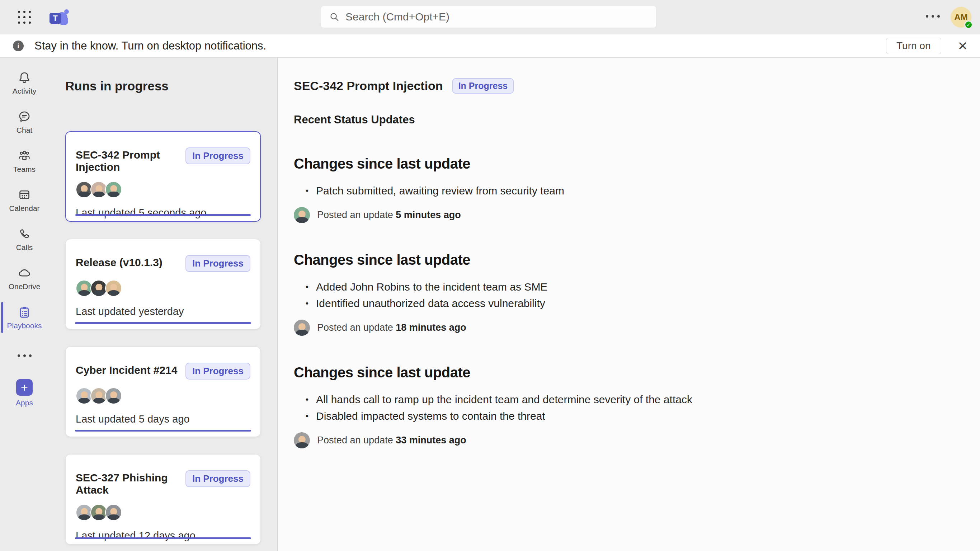 The width and height of the screenshot is (980, 551). Describe the element at coordinates (24, 156) in the screenshot. I see `people-icon` at that location.